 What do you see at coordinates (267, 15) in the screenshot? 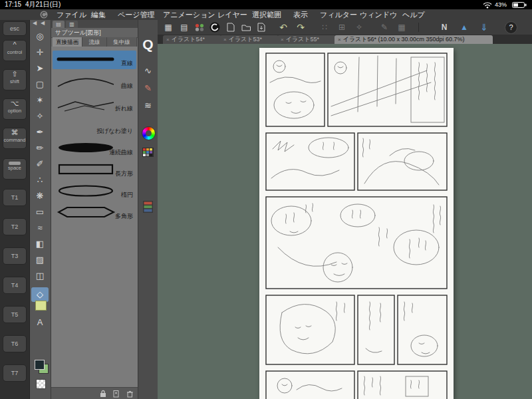
I see `menu-selection: 選択範囲` at bounding box center [267, 15].